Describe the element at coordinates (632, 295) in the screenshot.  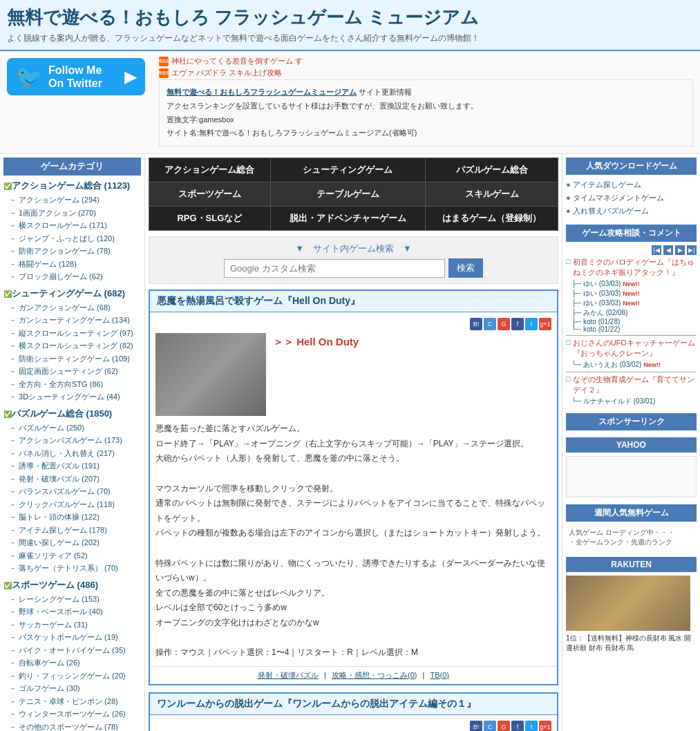
I see `comment-thread-1: □ 初音ミクのパロディゲーム『はちゅねミクのネギ振りアタック！』 ├─ ゆい (…` at that location.